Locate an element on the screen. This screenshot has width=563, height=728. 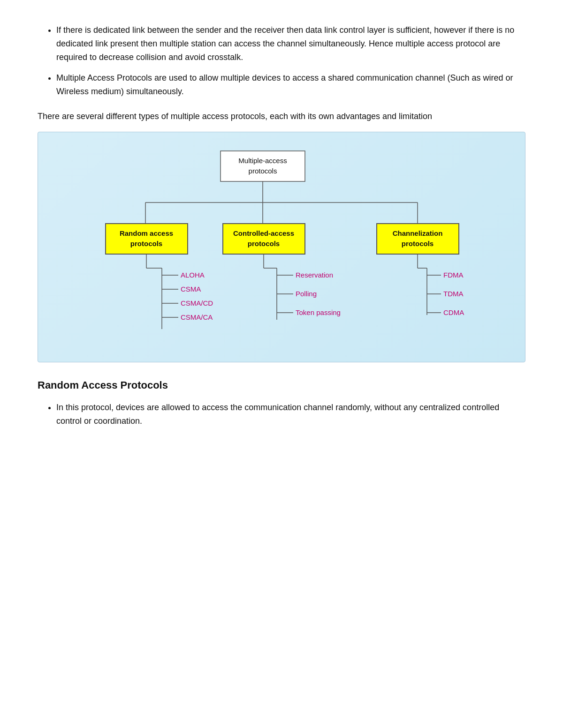
svg-text: Controlled-access is located at coordinates (264, 233).